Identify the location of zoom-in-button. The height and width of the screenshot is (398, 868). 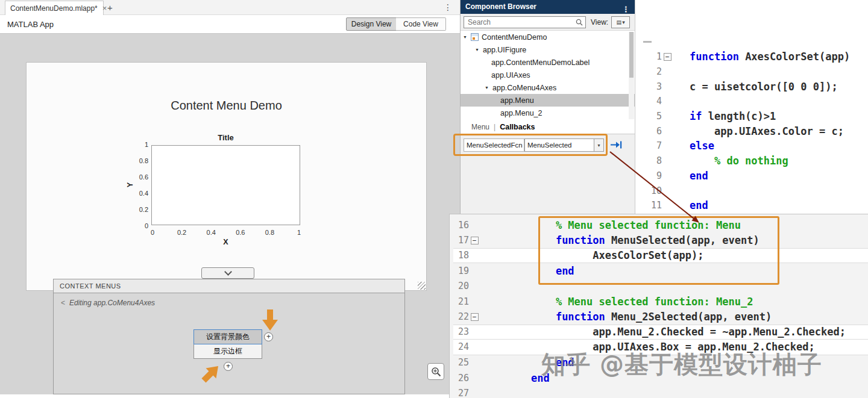
(436, 372).